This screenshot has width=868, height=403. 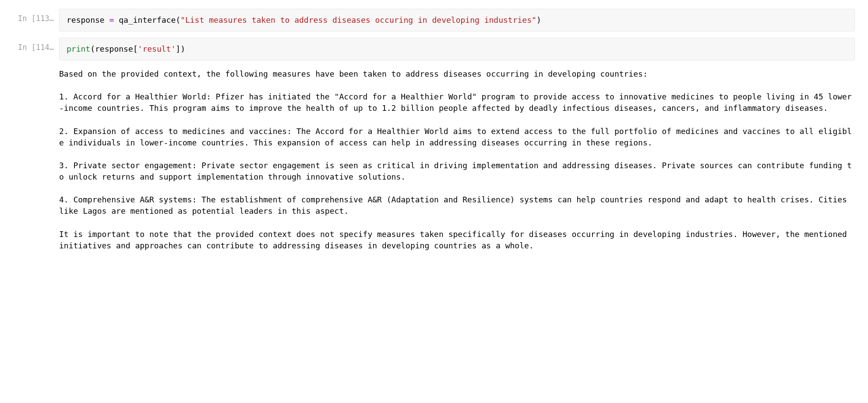 What do you see at coordinates (36, 17) in the screenshot?
I see `cell-prompt: In [113…` at bounding box center [36, 17].